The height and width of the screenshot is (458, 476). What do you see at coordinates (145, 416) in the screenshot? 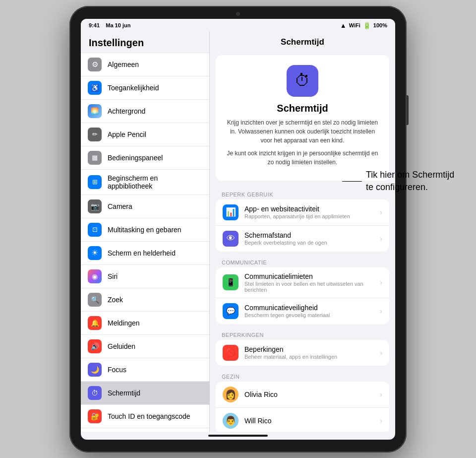
I see `sidebar-item-touchid: 🔐 Touch ID en toegangscode` at bounding box center [145, 416].